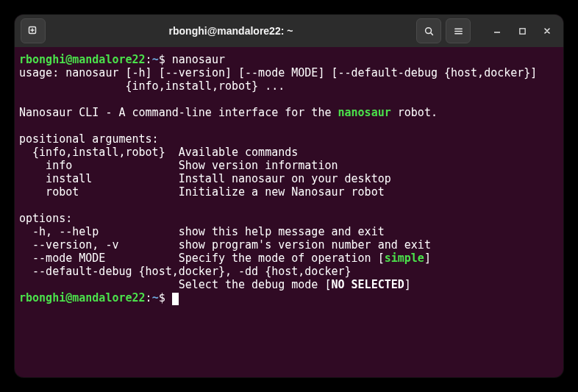  I want to click on prompt-path: ~, so click(156, 60).